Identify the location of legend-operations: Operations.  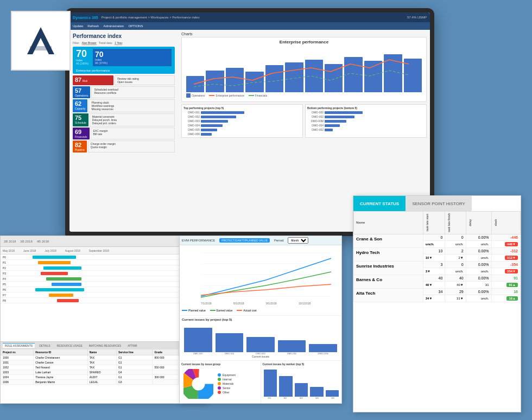
(195, 96).